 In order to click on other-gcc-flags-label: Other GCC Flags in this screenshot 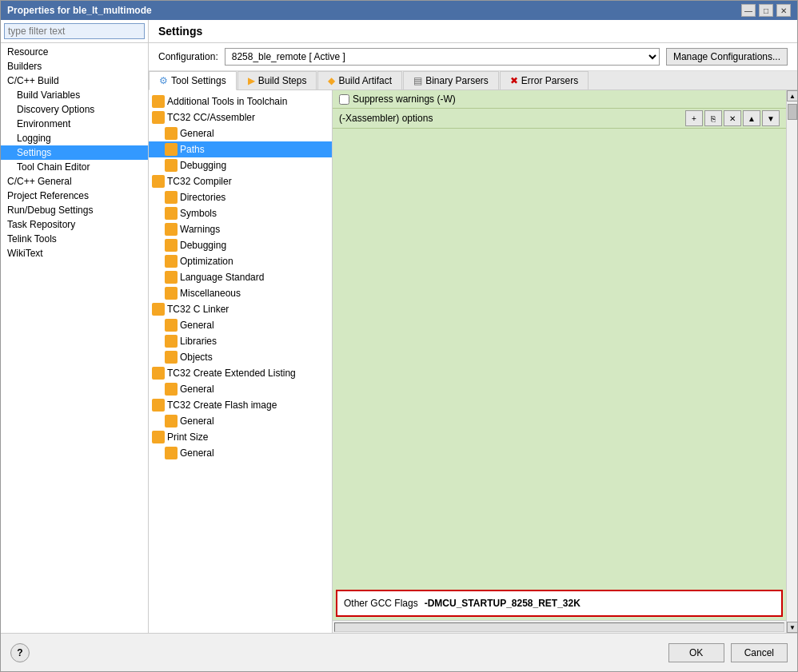, I will do `click(381, 603)`.